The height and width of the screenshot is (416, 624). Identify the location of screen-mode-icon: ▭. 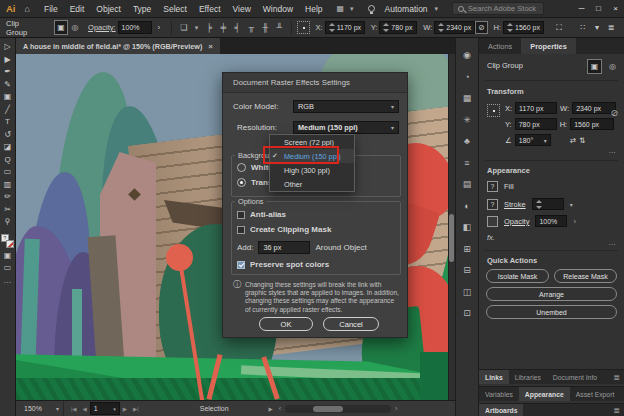
(8, 268).